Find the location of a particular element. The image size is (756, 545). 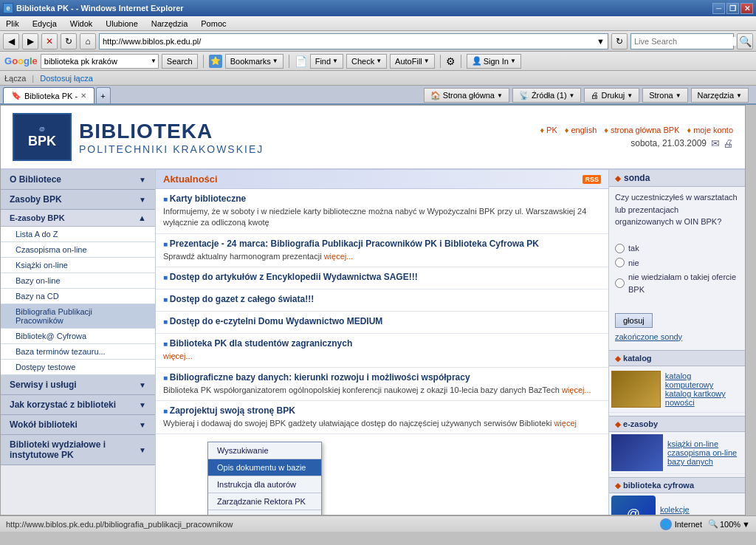

tab-close-button: ✕ is located at coordinates (83, 96).